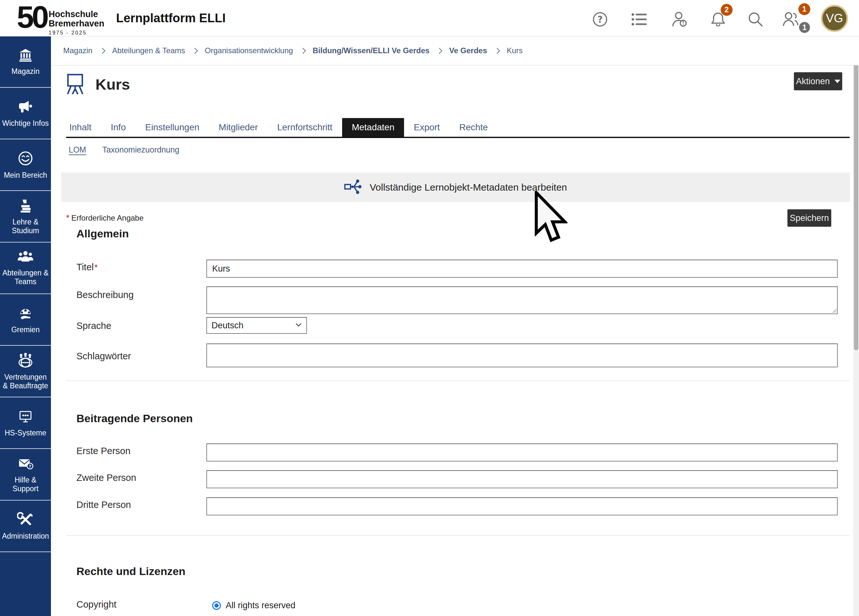 The width and height of the screenshot is (859, 616). I want to click on required-field-note: *Erforderliche Angabe, so click(105, 218).